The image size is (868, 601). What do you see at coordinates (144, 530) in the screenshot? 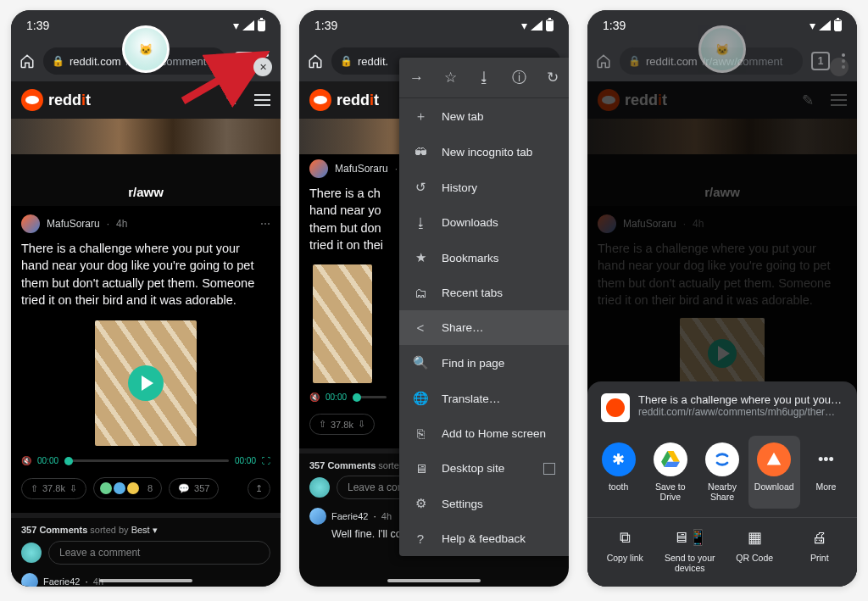
I see `sort-dropdown: Best ▾` at bounding box center [144, 530].